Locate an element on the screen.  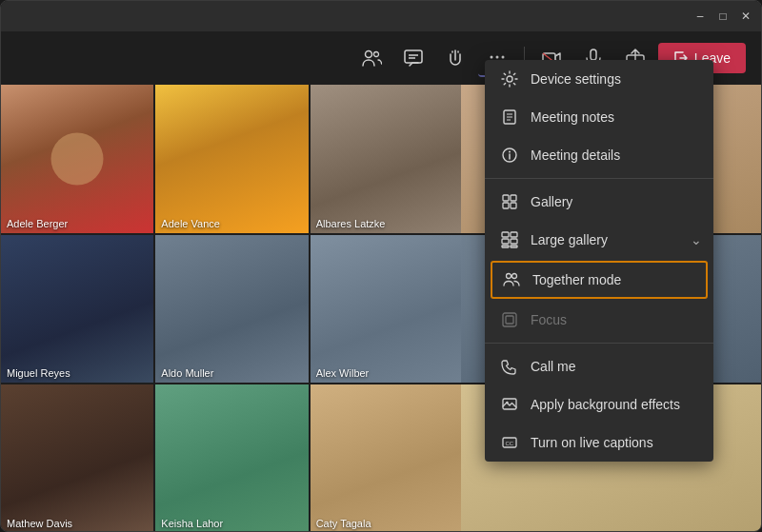
together-mode-icon is located at coordinates (511, 280).